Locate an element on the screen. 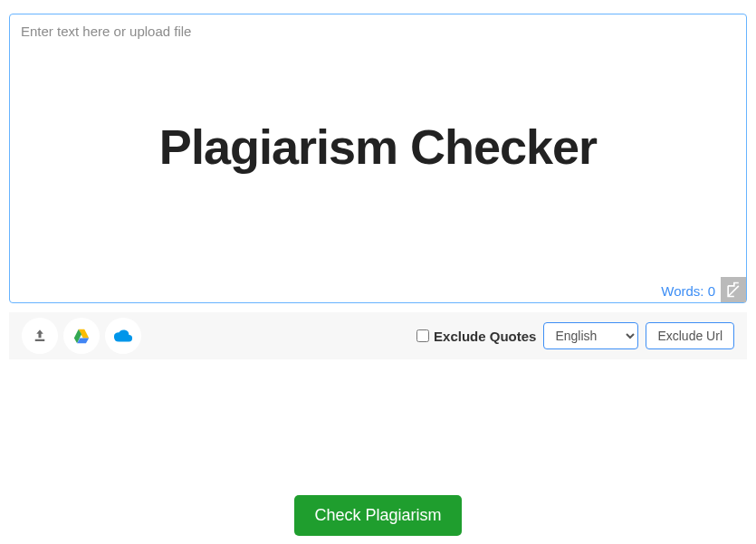  clear-text-button is located at coordinates (733, 290).